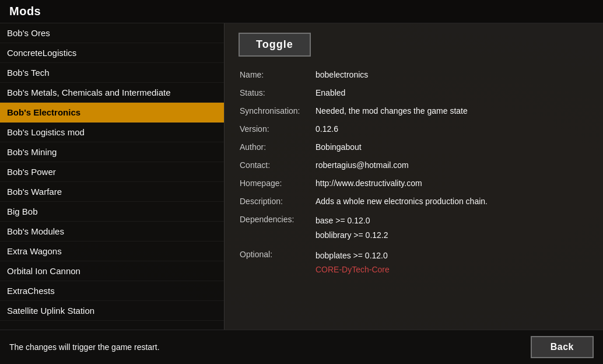 The image size is (603, 364). Describe the element at coordinates (302, 12) in the screenshot. I see `page-title: Mods` at that location.